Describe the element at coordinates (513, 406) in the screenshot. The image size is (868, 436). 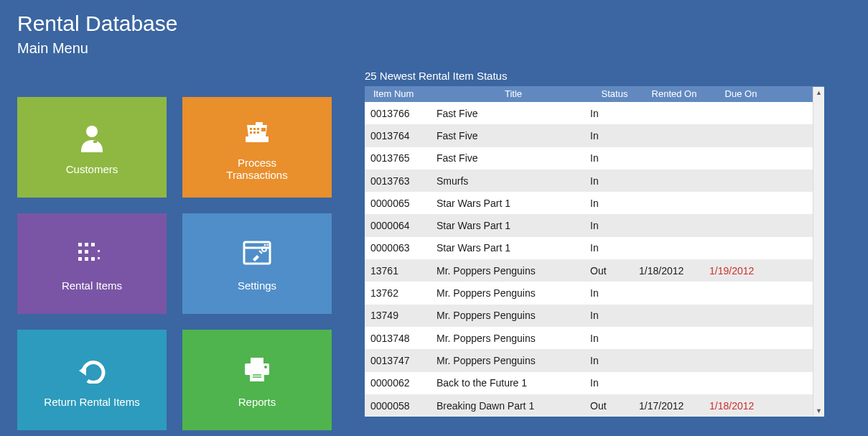
I see `cell-title: Breaking Dawn Part 1` at that location.